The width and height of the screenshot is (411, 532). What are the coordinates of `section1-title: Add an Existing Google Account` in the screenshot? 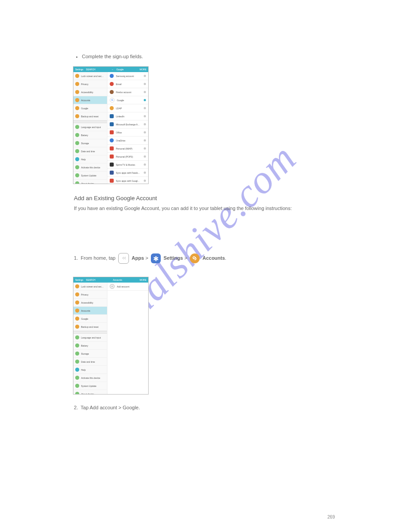 It's located at (116, 198).